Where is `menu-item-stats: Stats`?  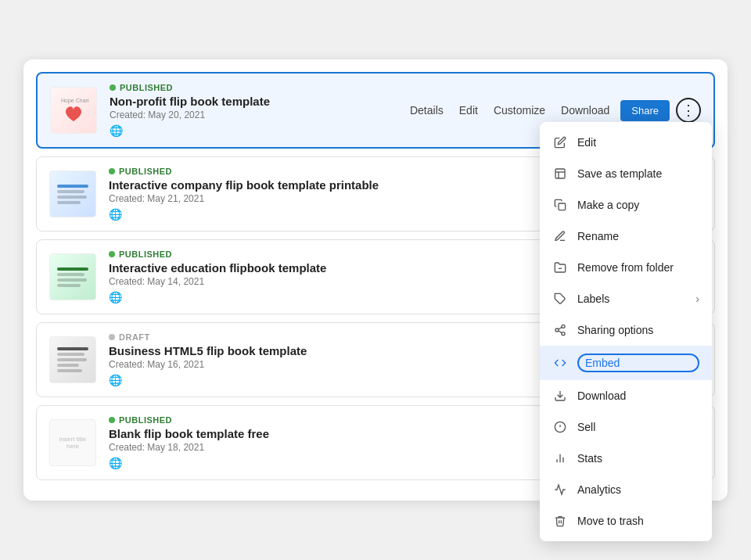 menu-item-stats: Stats is located at coordinates (626, 458).